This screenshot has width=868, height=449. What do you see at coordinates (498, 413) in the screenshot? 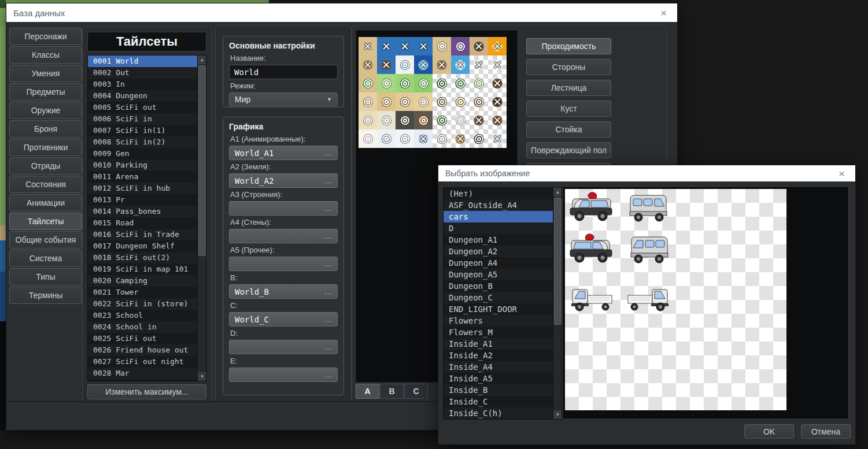
I see `image-file-item: Inside_C(h)` at bounding box center [498, 413].